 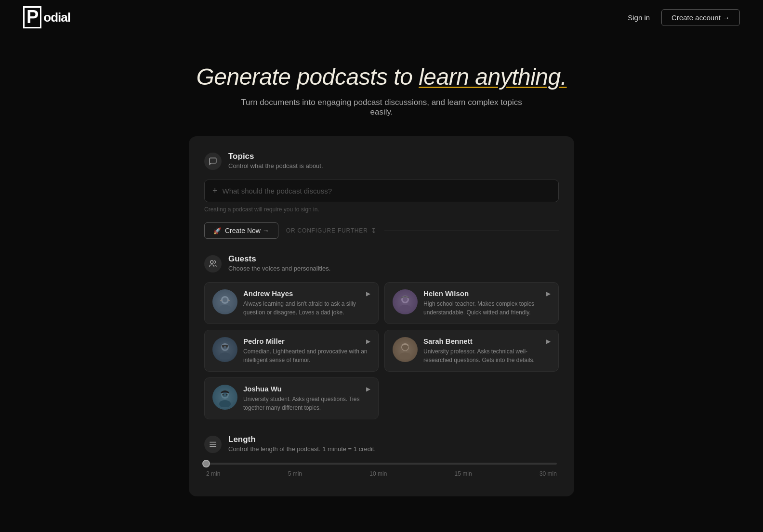 I want to click on topic-input-wrapper: +, so click(x=382, y=191).